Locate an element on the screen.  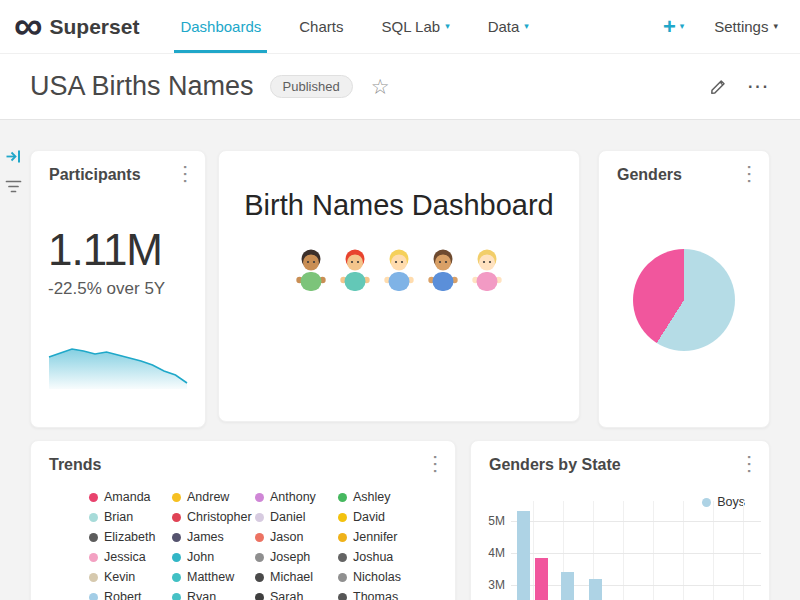
favorite-star-icon: ☆ is located at coordinates (380, 87).